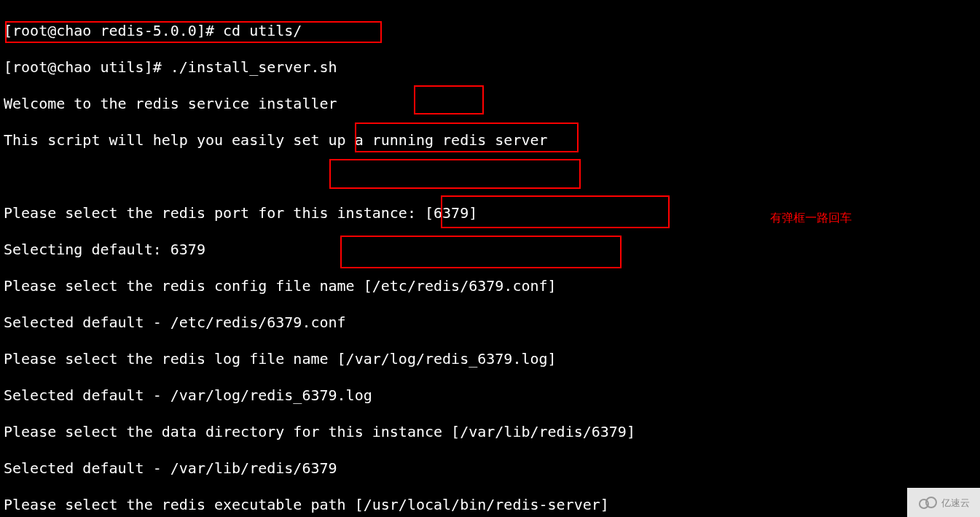 This screenshot has width=980, height=517. Describe the element at coordinates (487, 505) in the screenshot. I see `default-value: [/usr/local/bin/redis-server]` at that location.